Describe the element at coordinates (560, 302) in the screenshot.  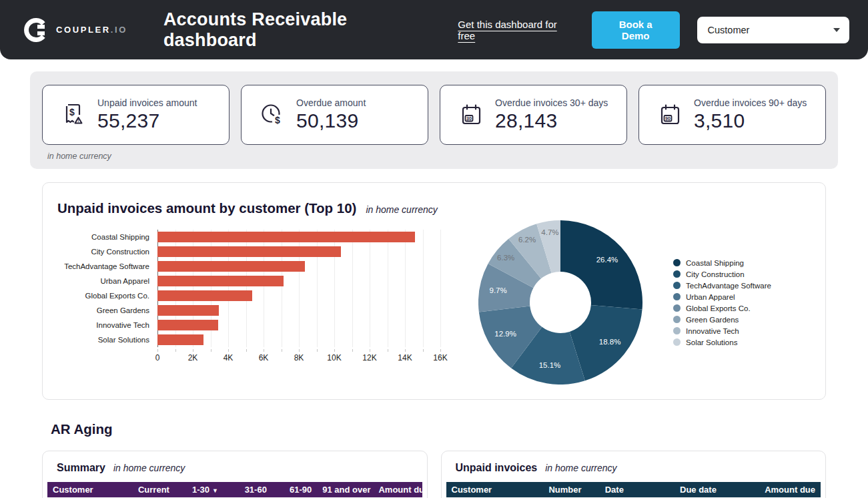
I see `donut-chart: 26.4%18.8%15.1%12.9%9.7%6.3%6.2%4.7%` at that location.